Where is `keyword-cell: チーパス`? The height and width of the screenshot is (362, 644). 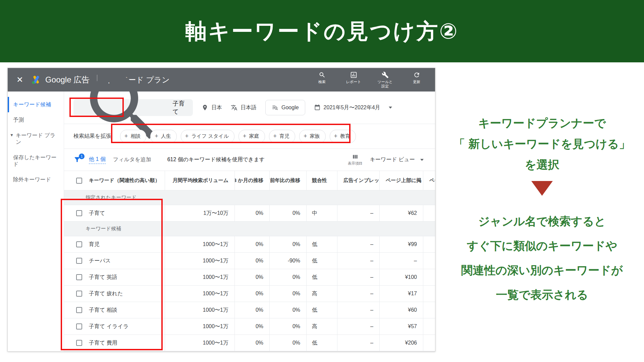 keyword-cell: チーパス is located at coordinates (114, 261).